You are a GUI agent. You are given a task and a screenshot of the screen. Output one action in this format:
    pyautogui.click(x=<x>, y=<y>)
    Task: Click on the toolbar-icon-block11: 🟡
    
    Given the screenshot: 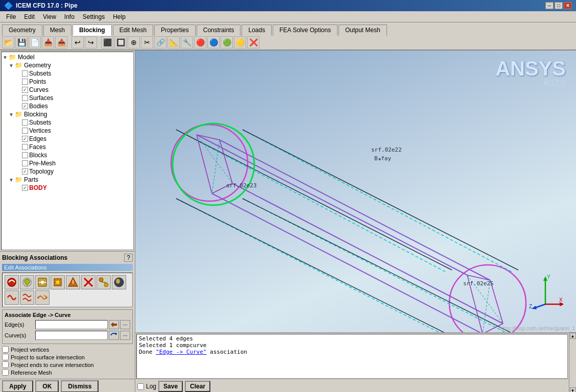 What is the action you would take?
    pyautogui.click(x=240, y=42)
    